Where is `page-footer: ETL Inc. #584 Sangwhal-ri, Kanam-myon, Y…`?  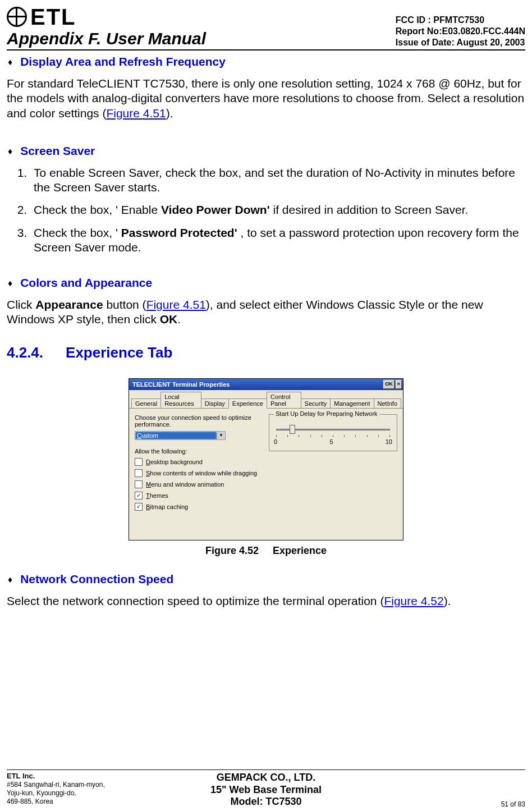
page-footer: ETL Inc. #584 Sangwhal-ri, Kanam-myon, Y… is located at coordinates (266, 789).